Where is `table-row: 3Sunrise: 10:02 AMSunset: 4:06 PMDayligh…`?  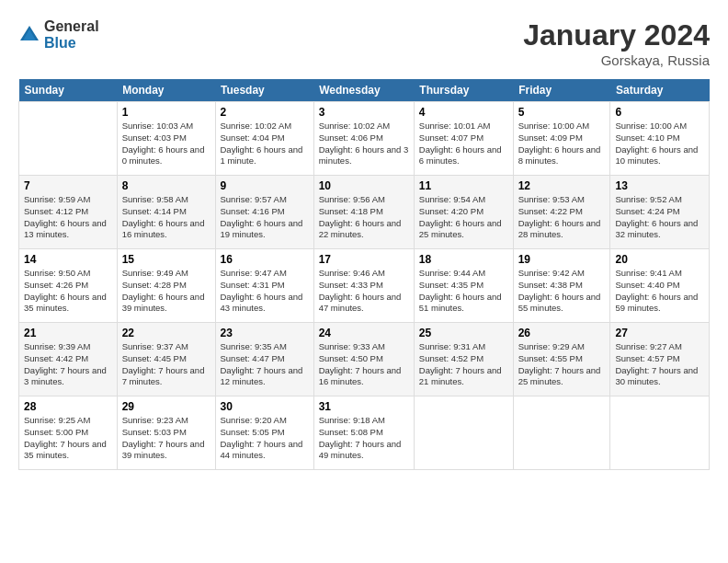 table-row: 3Sunrise: 10:02 AMSunset: 4:06 PMDayligh… is located at coordinates (364, 139).